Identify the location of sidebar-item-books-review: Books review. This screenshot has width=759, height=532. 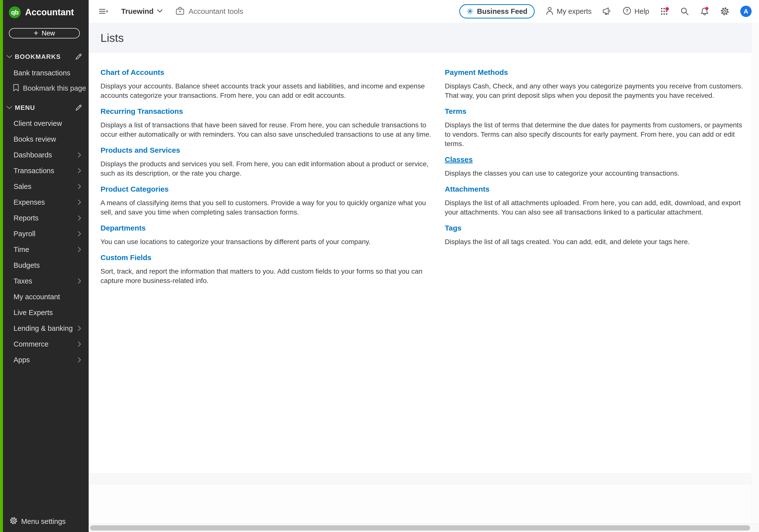
(46, 139).